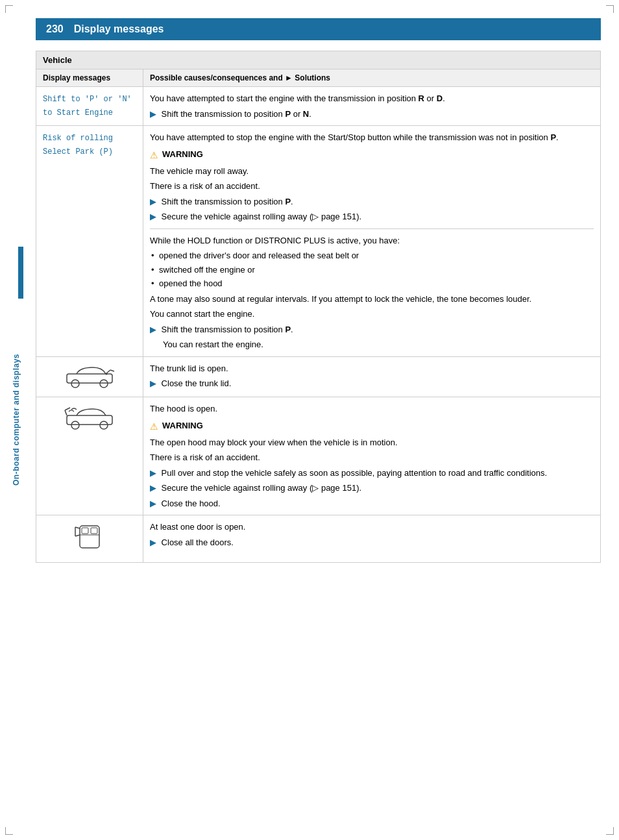 This screenshot has height=840, width=619. What do you see at coordinates (372, 270) in the screenshot?
I see `list-item: switched off the engine or` at bounding box center [372, 270].